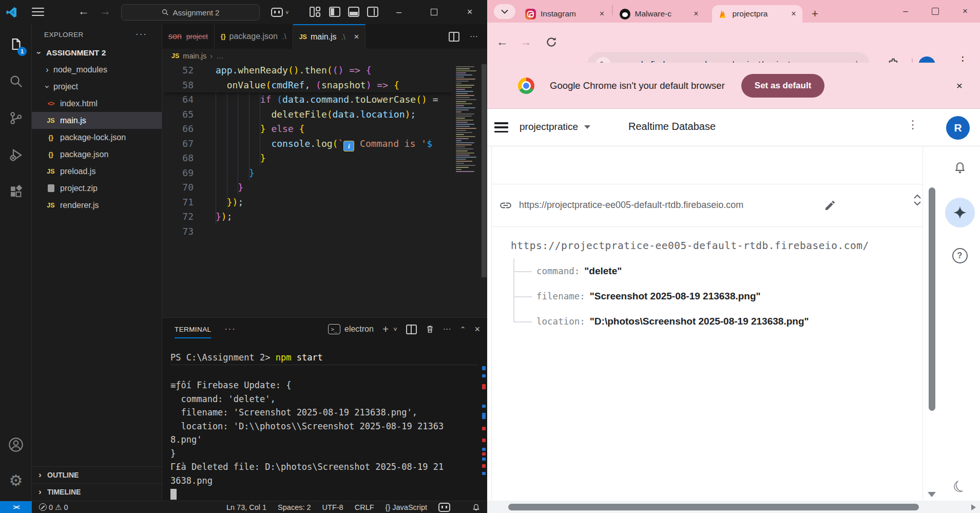  Describe the element at coordinates (190, 12) in the screenshot. I see `command-search-box: Assignment 2` at that location.